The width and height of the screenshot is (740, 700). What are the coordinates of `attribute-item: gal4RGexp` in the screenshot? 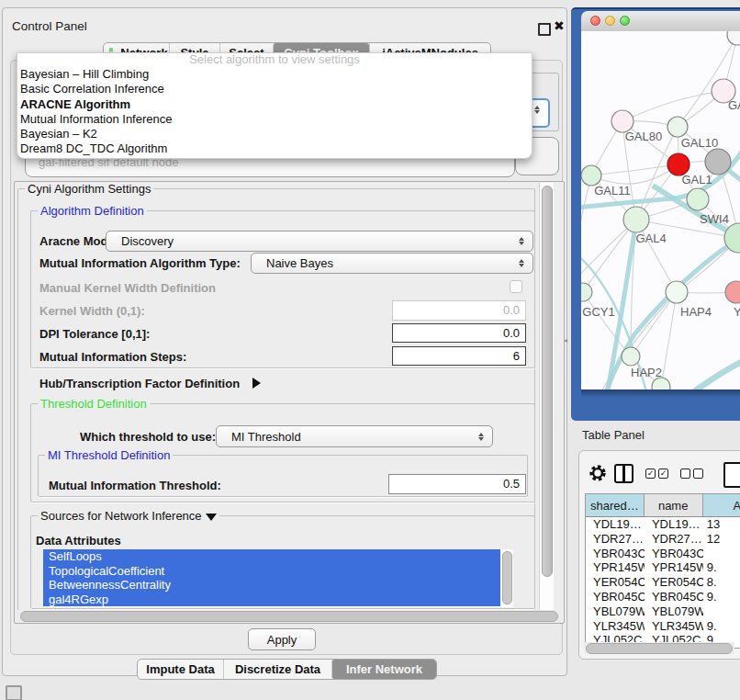 It's located at (272, 600).